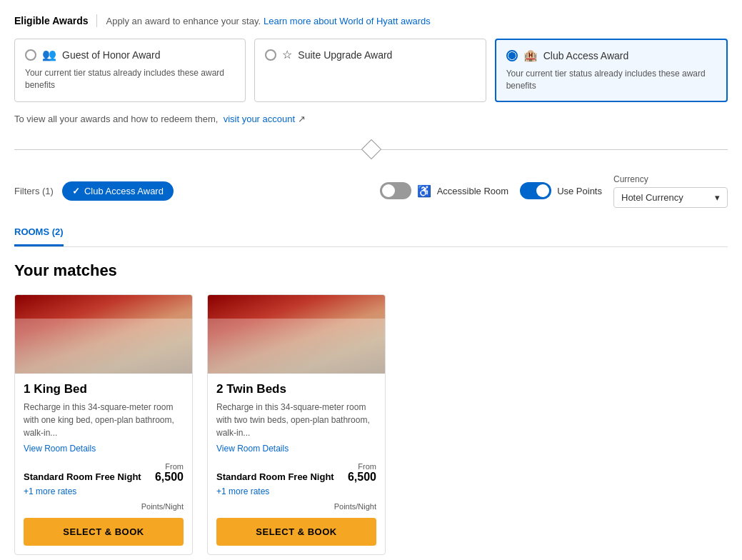 The width and height of the screenshot is (742, 560). What do you see at coordinates (118, 191) in the screenshot?
I see `filter-chip-club-access: ✓ Club Access Award` at bounding box center [118, 191].